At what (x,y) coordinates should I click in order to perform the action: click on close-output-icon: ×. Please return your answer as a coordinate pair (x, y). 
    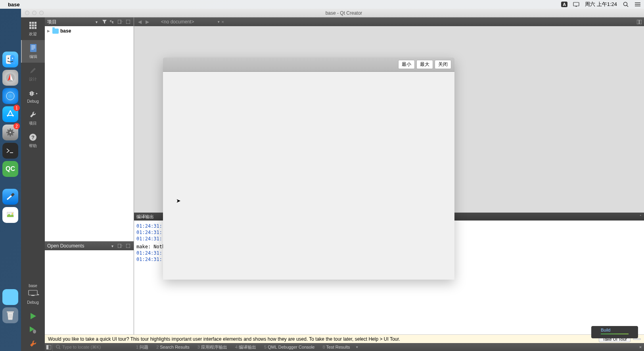
    Looking at the image, I should click on (640, 347).